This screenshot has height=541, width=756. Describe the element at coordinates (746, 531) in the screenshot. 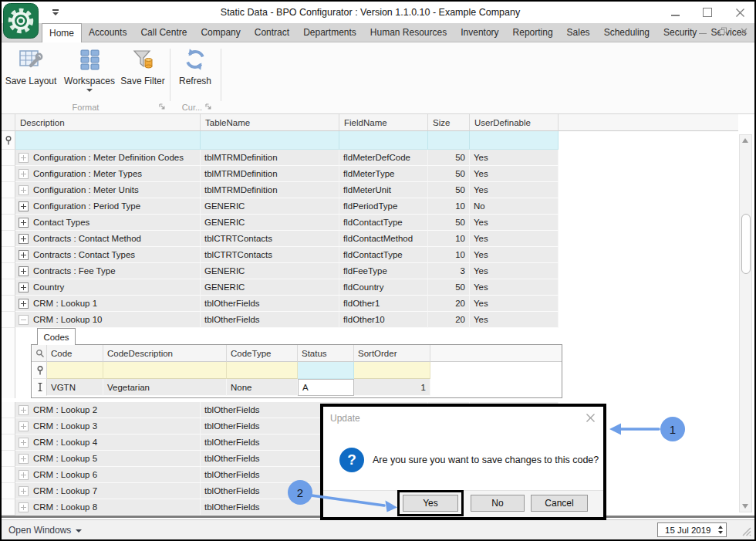

I see `resize-grip` at that location.